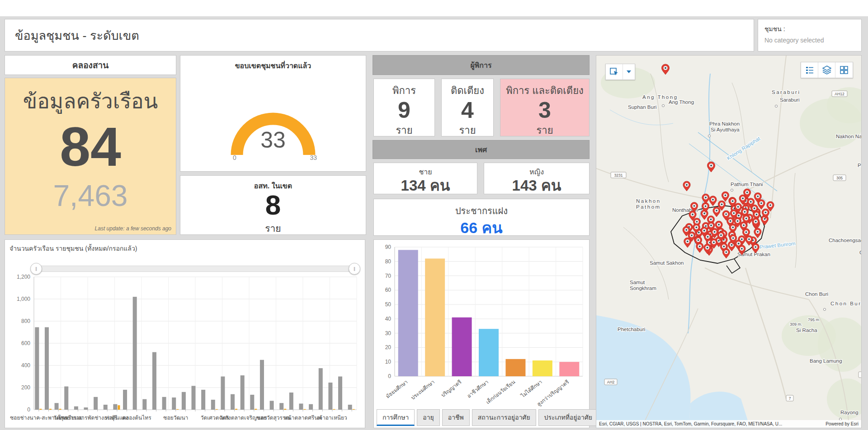 This screenshot has height=430, width=868. Describe the element at coordinates (396, 389) in the screenshot. I see `x-axis-label: มัธยมศึกษา` at that location.